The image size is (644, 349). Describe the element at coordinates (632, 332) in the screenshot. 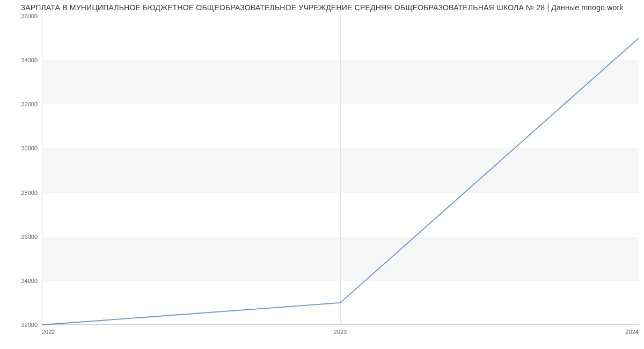

I see `x-tick-label: 2024` at that location.